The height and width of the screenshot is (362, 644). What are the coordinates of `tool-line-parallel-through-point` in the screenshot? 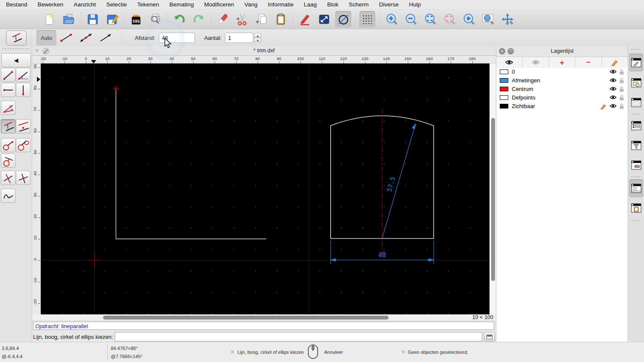 It's located at (23, 126).